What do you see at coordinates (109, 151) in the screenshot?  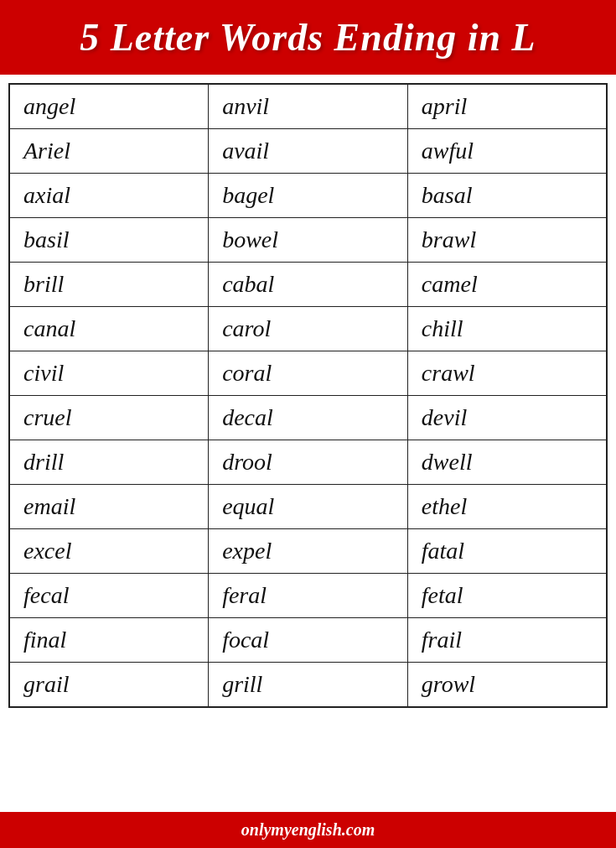 I see `word-cell: Ariel` at bounding box center [109, 151].